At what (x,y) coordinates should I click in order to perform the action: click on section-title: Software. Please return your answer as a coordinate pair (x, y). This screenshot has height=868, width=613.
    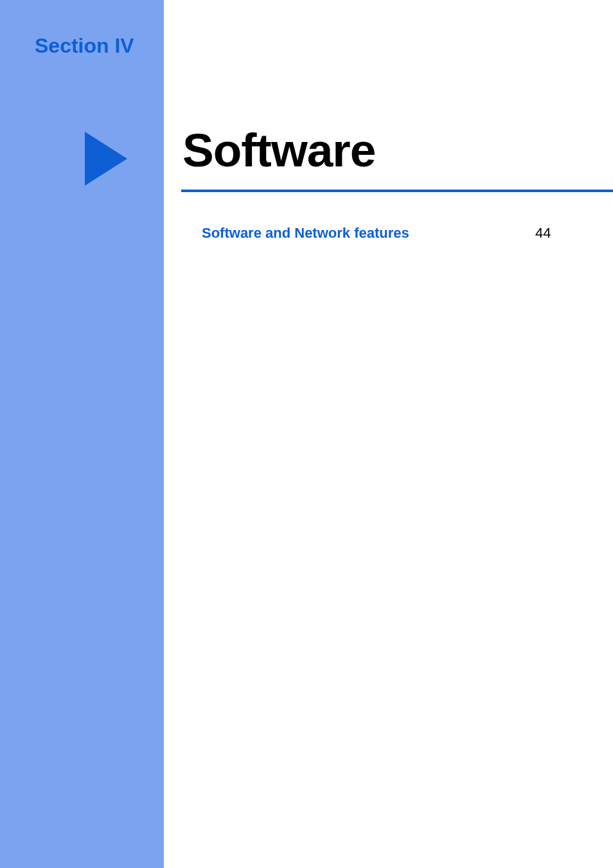
    Looking at the image, I should click on (279, 150).